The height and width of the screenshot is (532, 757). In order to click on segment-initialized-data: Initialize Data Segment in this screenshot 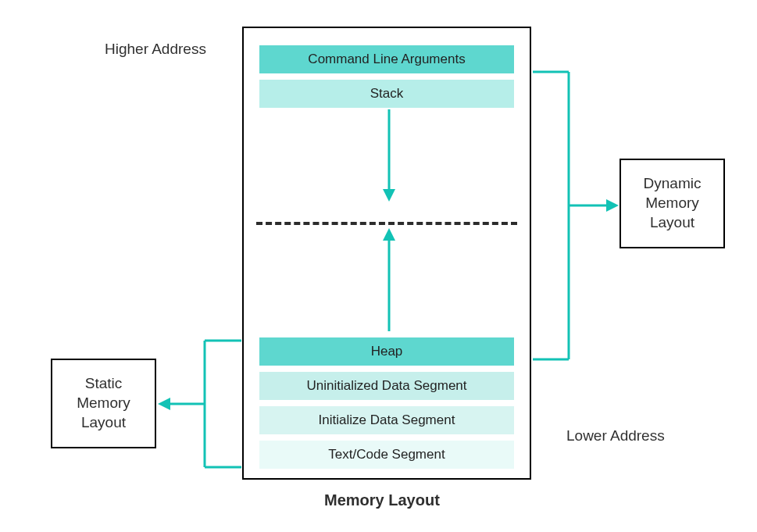, I will do `click(387, 420)`.